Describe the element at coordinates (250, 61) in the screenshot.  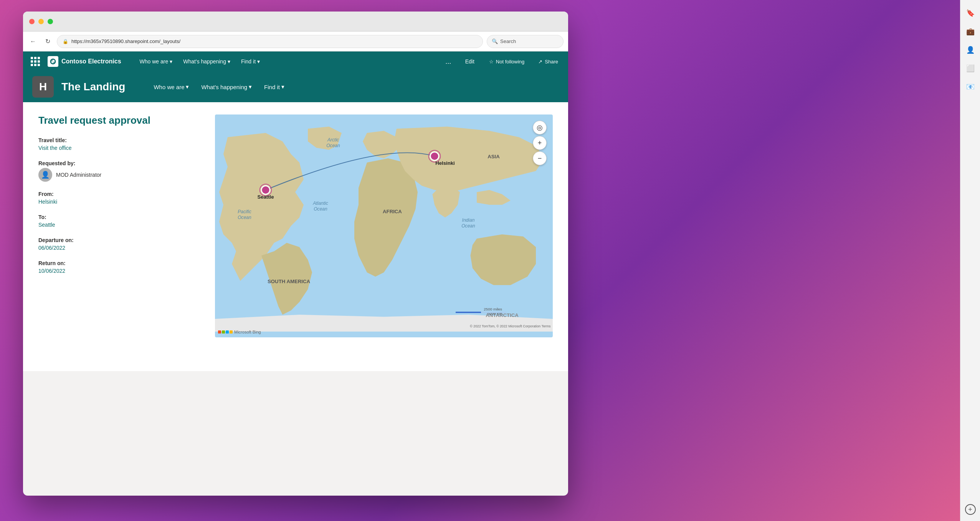
I see `nav-item-find: Find it ▾` at that location.